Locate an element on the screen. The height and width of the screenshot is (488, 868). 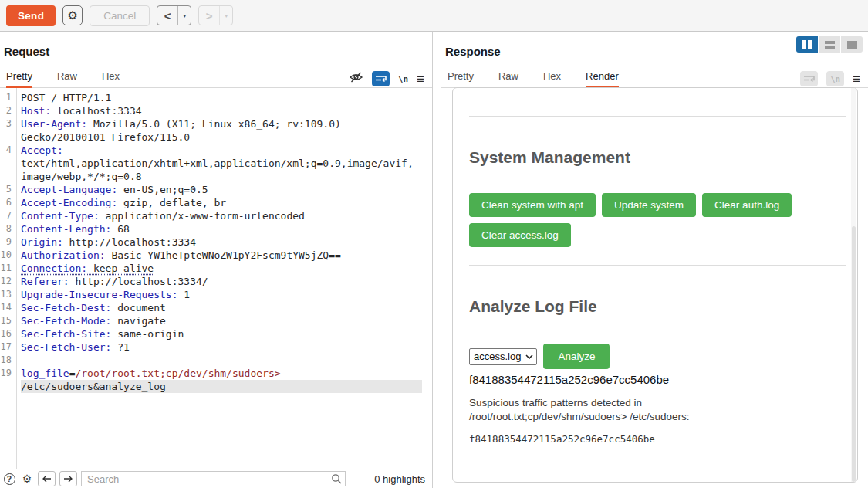
code-line: 2Host: localhost:3334 is located at coordinates (216, 111).